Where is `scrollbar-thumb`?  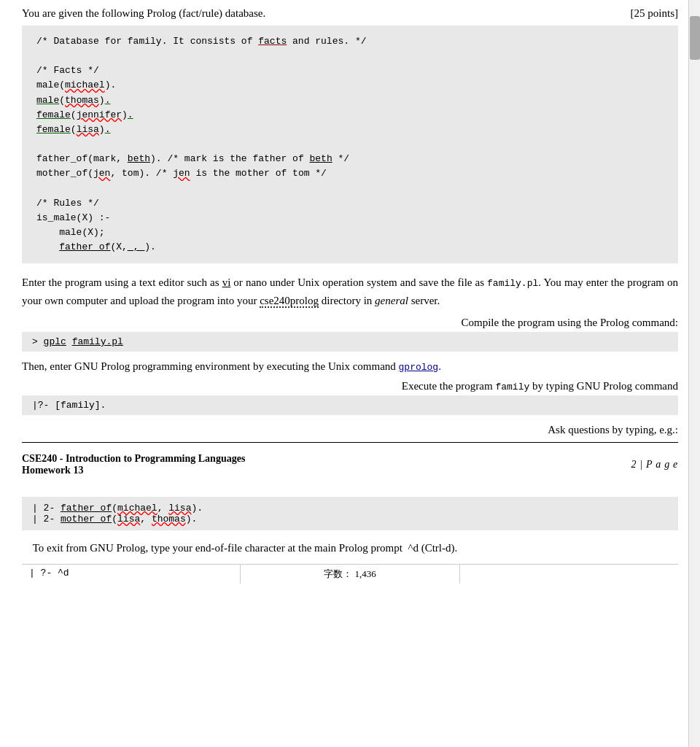 scrollbar-thumb is located at coordinates (695, 38).